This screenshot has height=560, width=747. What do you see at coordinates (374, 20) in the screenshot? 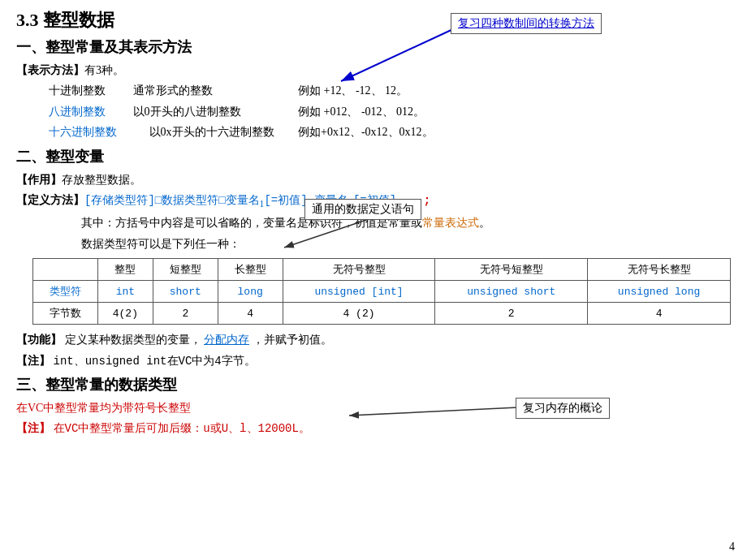
I see `page-title: 3.3 整型数据` at bounding box center [374, 20].